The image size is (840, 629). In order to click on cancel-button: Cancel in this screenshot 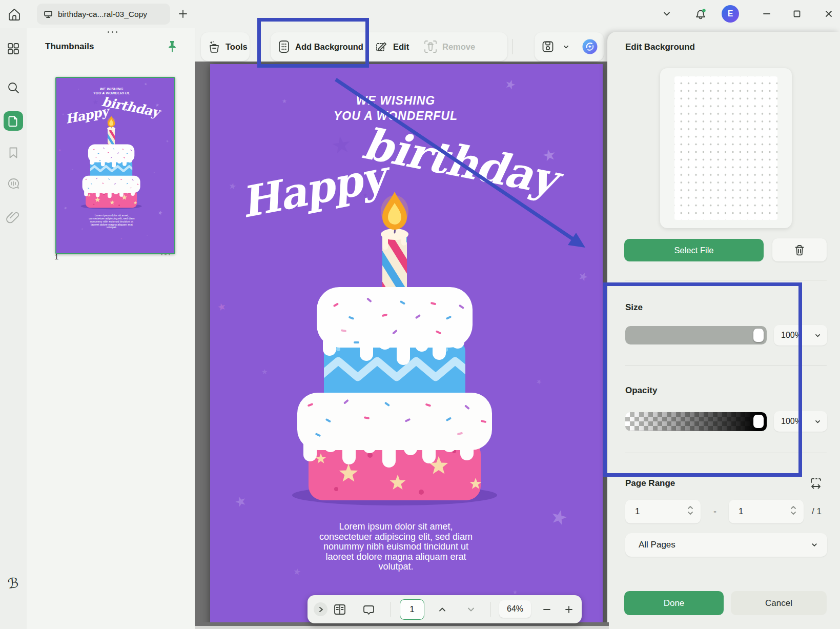, I will do `click(779, 603)`.